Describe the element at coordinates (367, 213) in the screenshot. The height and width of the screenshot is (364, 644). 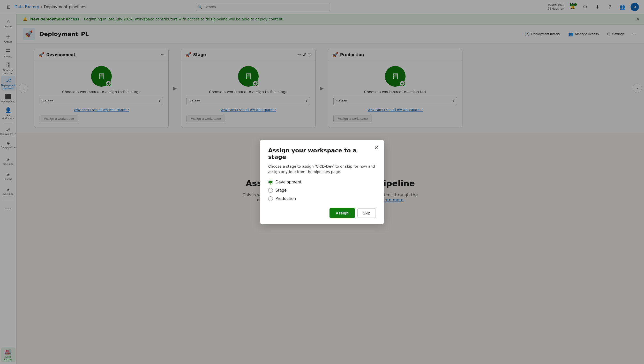
I see `skip-button: Skip` at that location.